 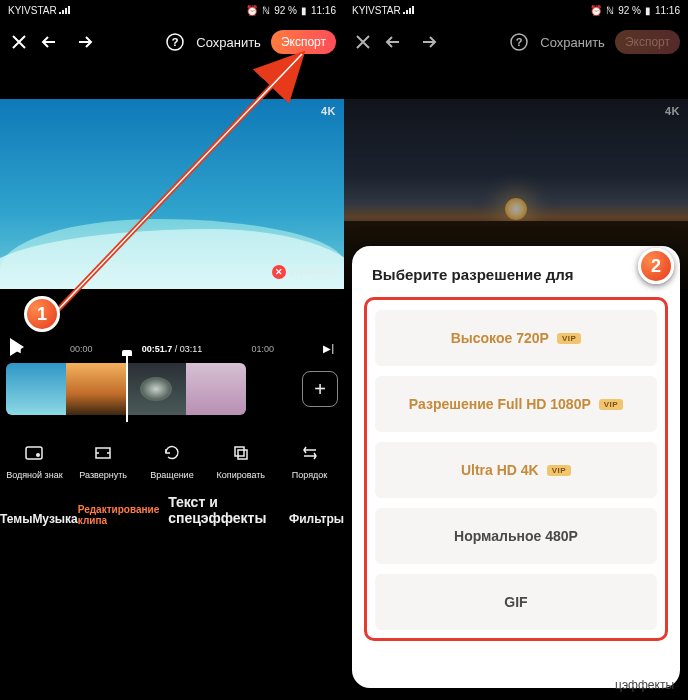 What do you see at coordinates (328, 111) in the screenshot?
I see `quality-badge: 4K` at bounding box center [328, 111].